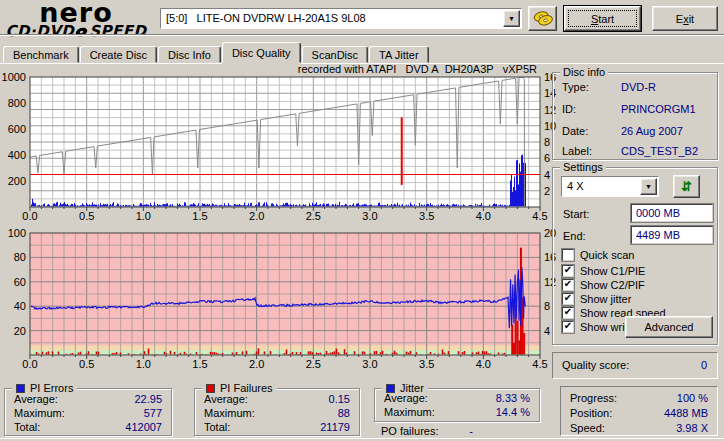  Describe the element at coordinates (210, 388) in the screenshot. I see `pi-failures-color-swatch` at that location.